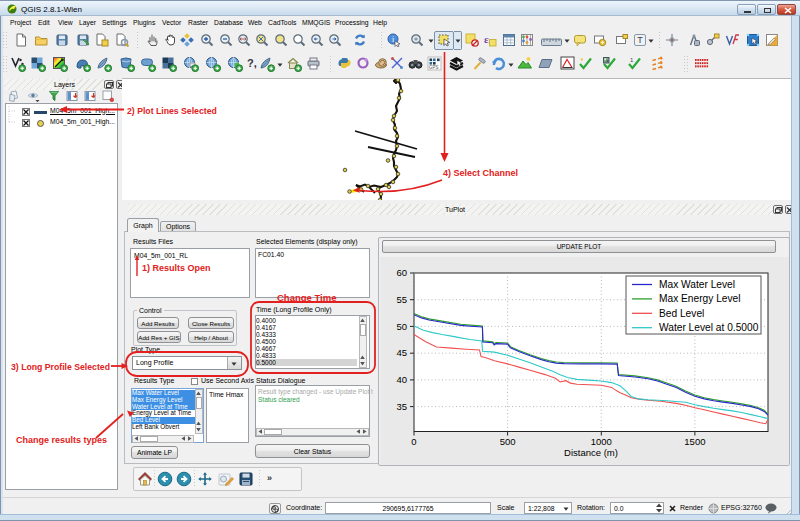 This screenshot has height=521, width=800. What do you see at coordinates (694, 442) in the screenshot?
I see `svg-text: 1500` at bounding box center [694, 442].